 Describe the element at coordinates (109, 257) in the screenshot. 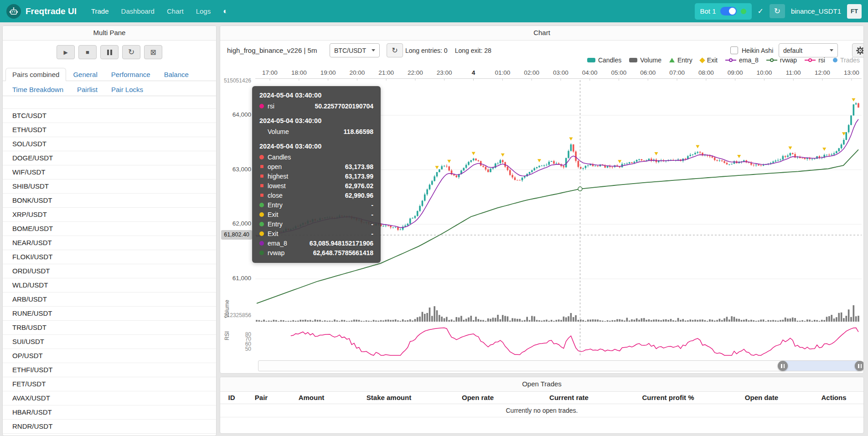

I see `pair-list-item: FLOKI/USDT` at that location.